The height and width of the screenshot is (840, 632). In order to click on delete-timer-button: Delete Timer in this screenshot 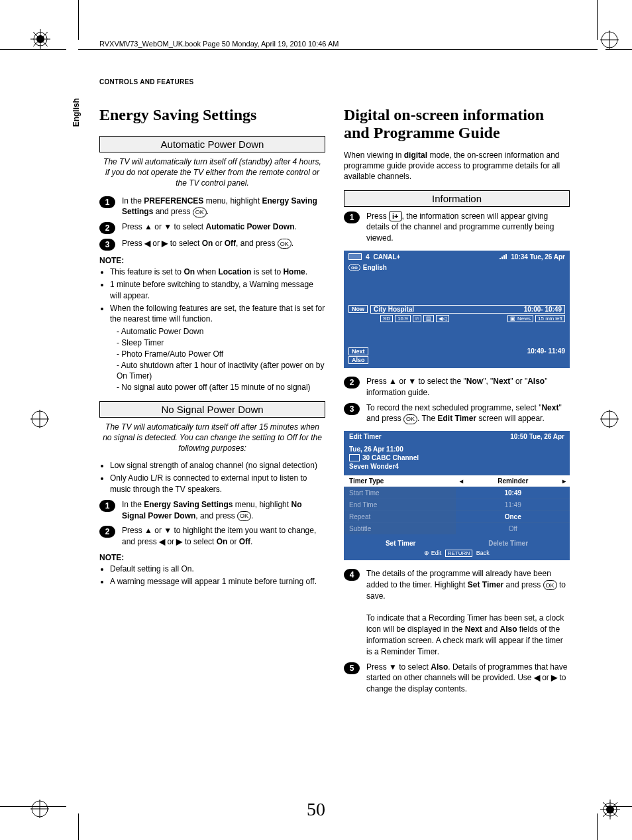, I will do `click(508, 544)`.